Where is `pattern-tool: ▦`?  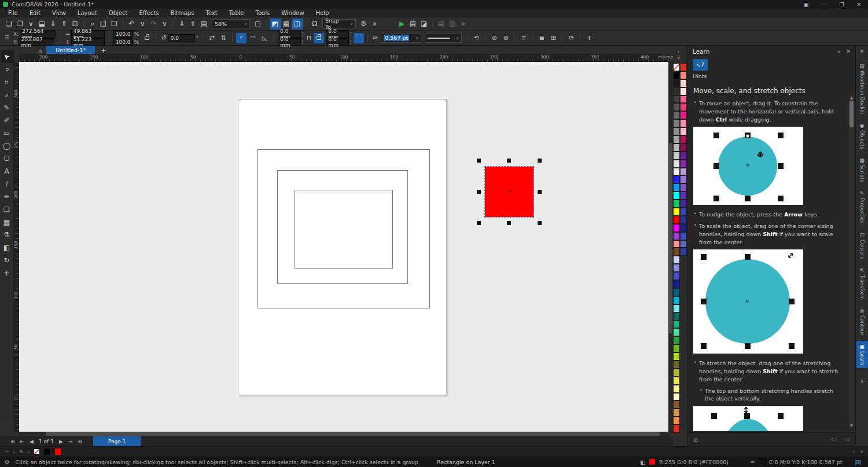
pattern-tool: ▦ is located at coordinates (7, 222).